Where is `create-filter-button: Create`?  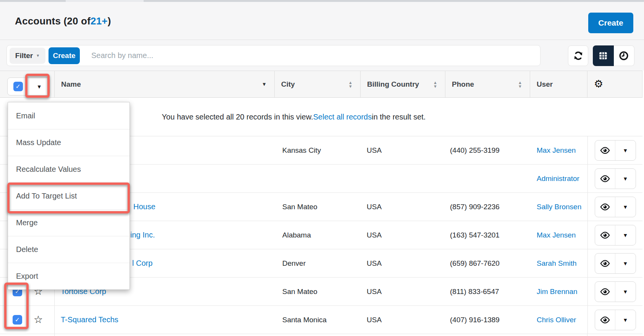 create-filter-button: Create is located at coordinates (64, 56).